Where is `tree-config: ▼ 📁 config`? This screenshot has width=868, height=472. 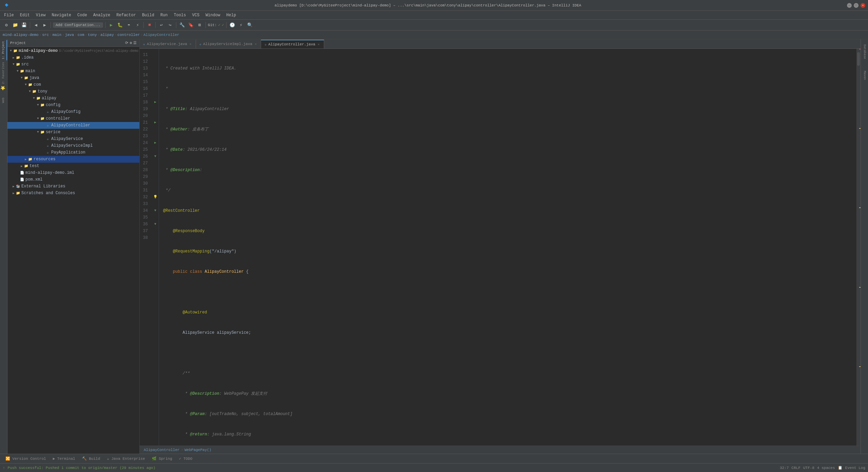
tree-config: ▼ 📁 config is located at coordinates (73, 105).